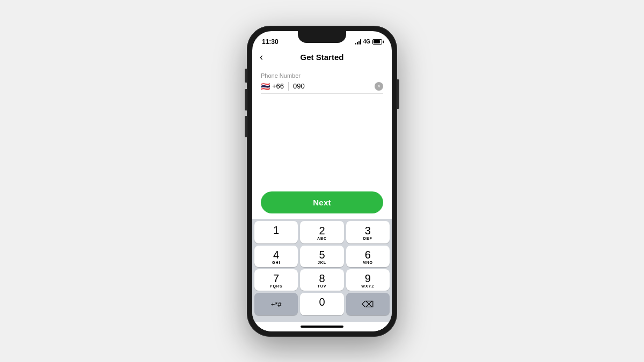  I want to click on key-9-main: 9, so click(368, 278).